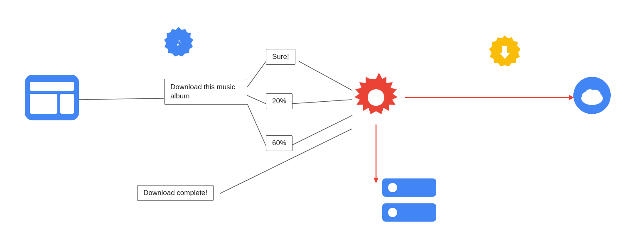 The width and height of the screenshot is (644, 249). What do you see at coordinates (44, 104) in the screenshot?
I see `browser-left-panel` at bounding box center [44, 104].